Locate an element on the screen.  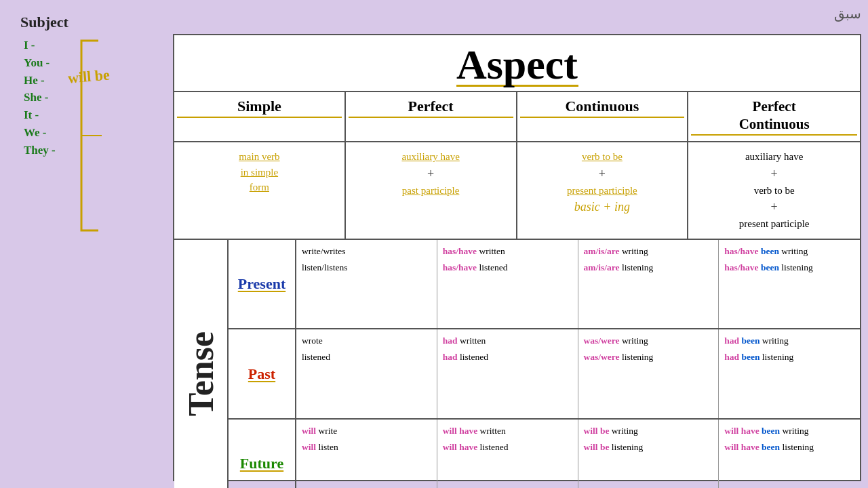
col-perfect-continuous: PerfectContinuous is located at coordinates (774, 117).